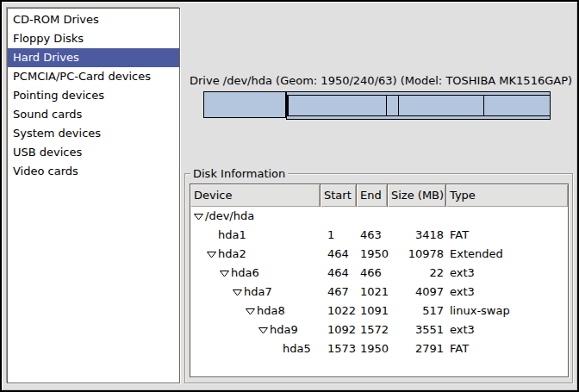 The height and width of the screenshot is (392, 579). Describe the element at coordinates (93, 171) in the screenshot. I see `sidebar-item-video-cards: Video cards` at that location.